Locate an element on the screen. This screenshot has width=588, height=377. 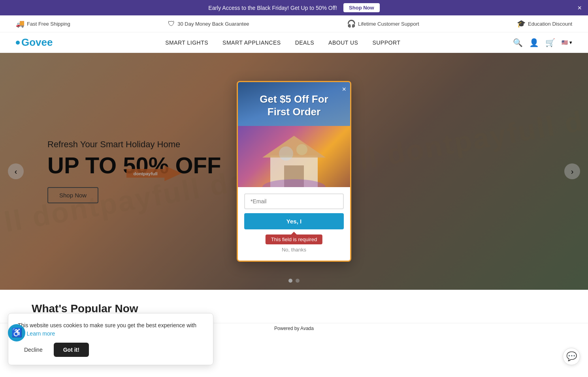
nav-smart-lights: SMART LIGHTS is located at coordinates (187, 43).